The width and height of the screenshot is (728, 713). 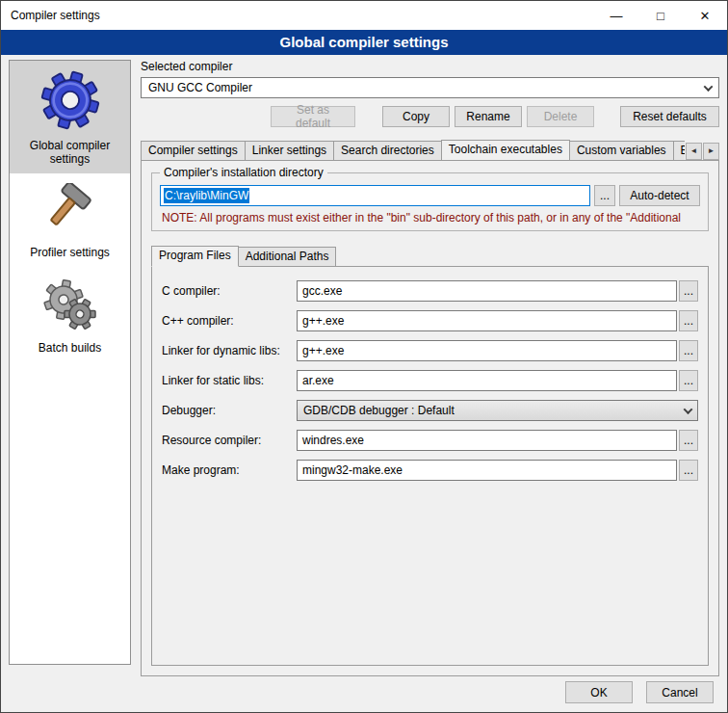 I want to click on cancel-button: Cancel, so click(x=680, y=692).